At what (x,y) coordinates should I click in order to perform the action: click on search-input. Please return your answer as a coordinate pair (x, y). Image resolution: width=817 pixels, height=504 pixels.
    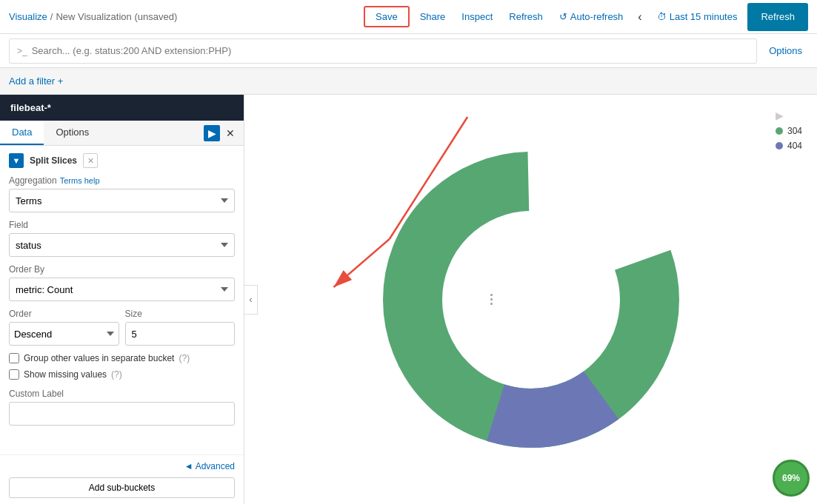
    Looking at the image, I should click on (391, 50).